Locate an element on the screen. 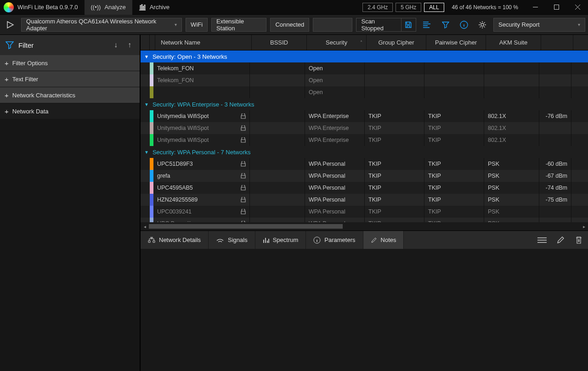  report-label: Security Report is located at coordinates (536, 25).